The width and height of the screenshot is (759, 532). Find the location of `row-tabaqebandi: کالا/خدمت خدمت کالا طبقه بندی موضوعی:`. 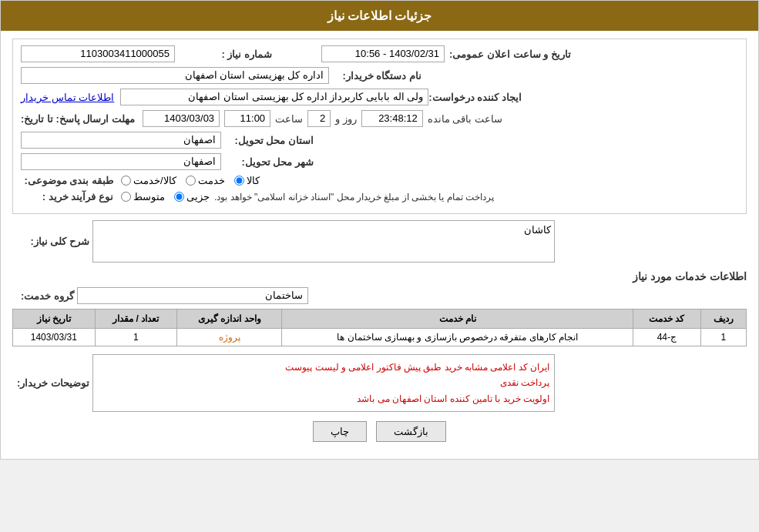

row-tabaqebandi: کالا/خدمت خدمت کالا طبقه بندی موضوعی: is located at coordinates (379, 180).